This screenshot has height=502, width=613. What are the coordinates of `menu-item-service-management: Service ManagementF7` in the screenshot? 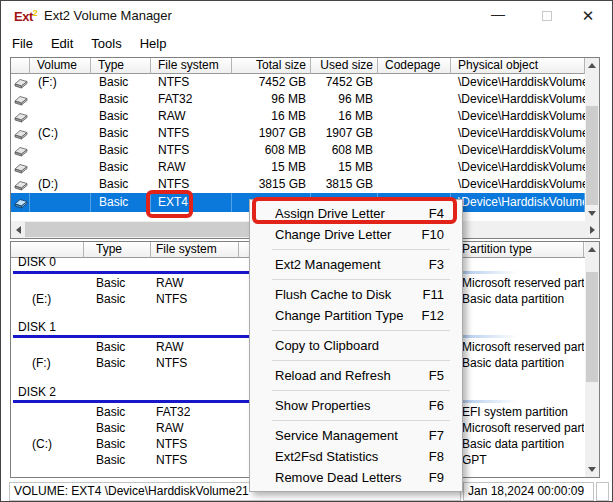 It's located at (356, 436).